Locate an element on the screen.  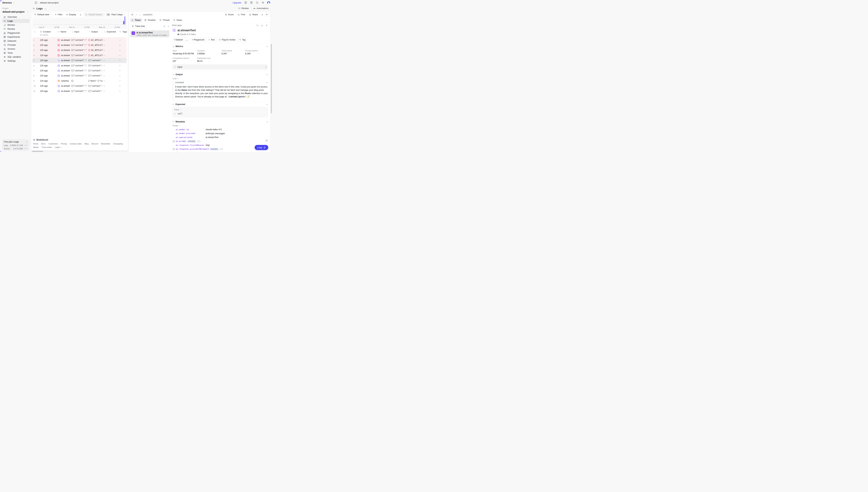
more-button: ... is located at coordinates (46, 8).